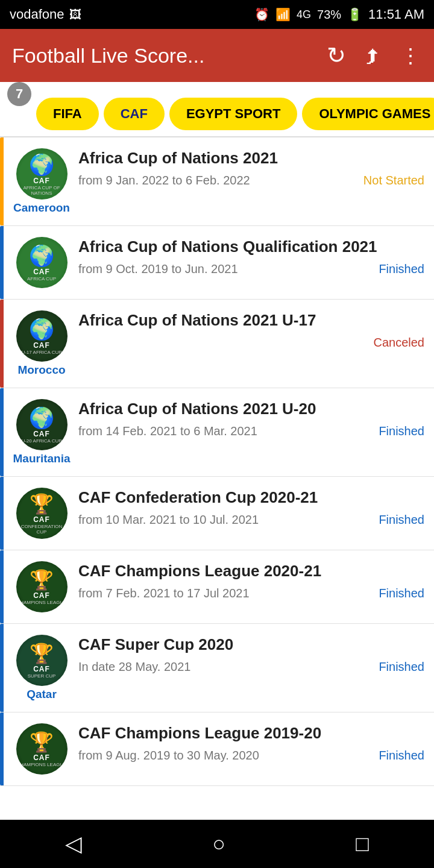 The height and width of the screenshot is (868, 434). Describe the element at coordinates (411, 55) in the screenshot. I see `more-menu-button: ⋮` at that location.